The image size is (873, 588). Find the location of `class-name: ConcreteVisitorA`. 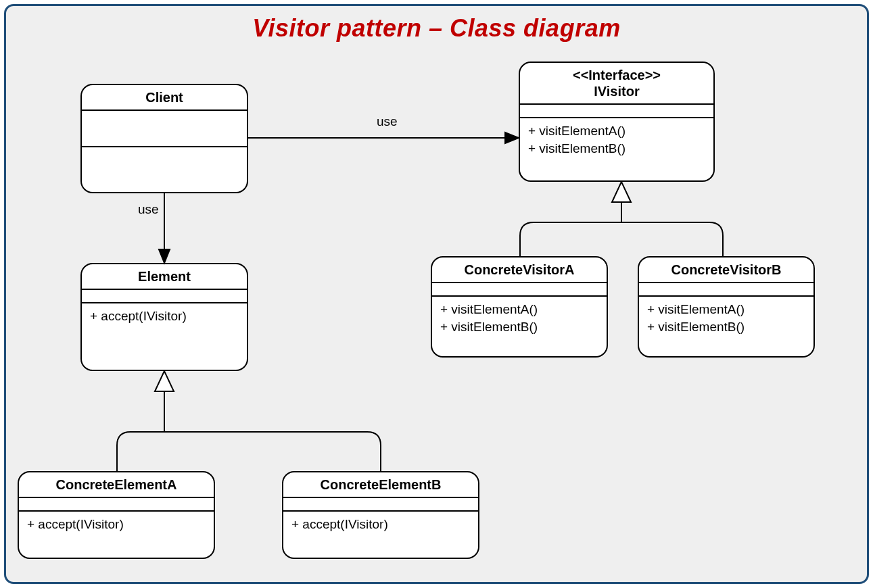

class-name: ConcreteVisitorA is located at coordinates (519, 270).